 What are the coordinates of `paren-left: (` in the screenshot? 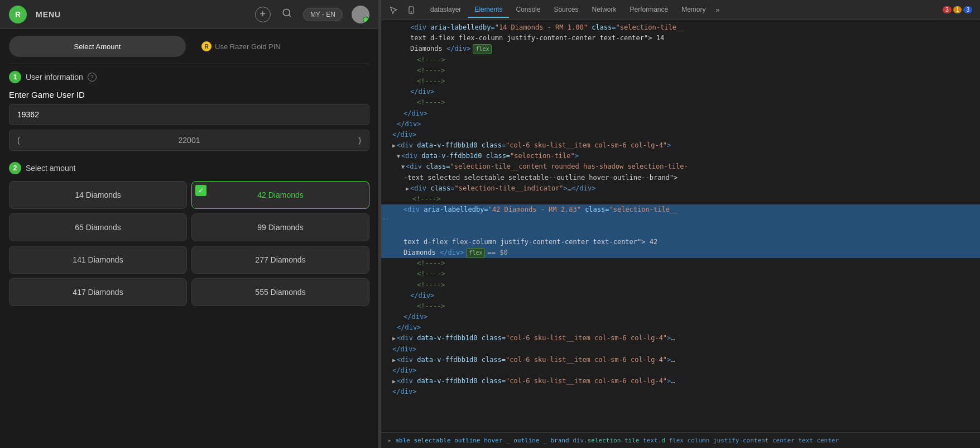 It's located at (19, 140).